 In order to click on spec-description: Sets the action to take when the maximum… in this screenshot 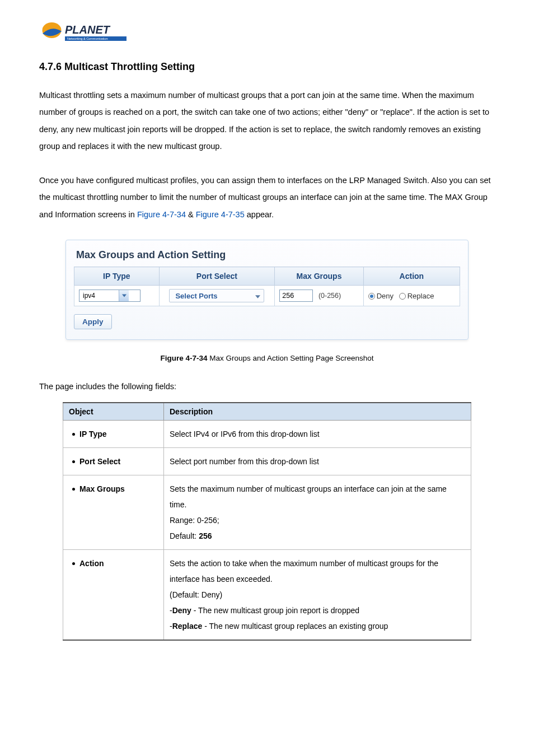, I will do `click(318, 595)`.